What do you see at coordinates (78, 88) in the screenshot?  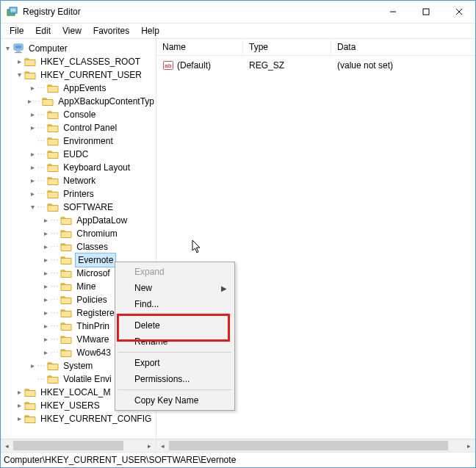 I see `tree-node: ▸···AppEvents` at bounding box center [78, 88].